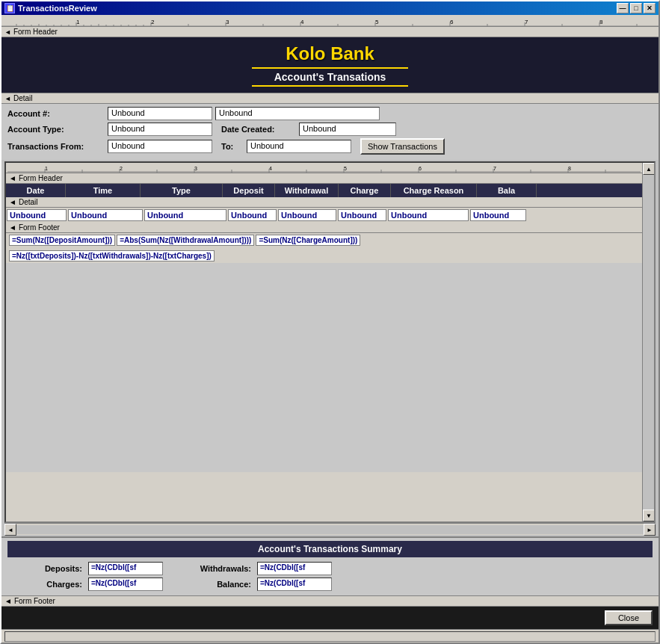  What do you see at coordinates (330, 577) in the screenshot?
I see `summary-fields: Deposits: =Nz(CDbl([sf Withdrawals: =Nz(…` at bounding box center [330, 577].